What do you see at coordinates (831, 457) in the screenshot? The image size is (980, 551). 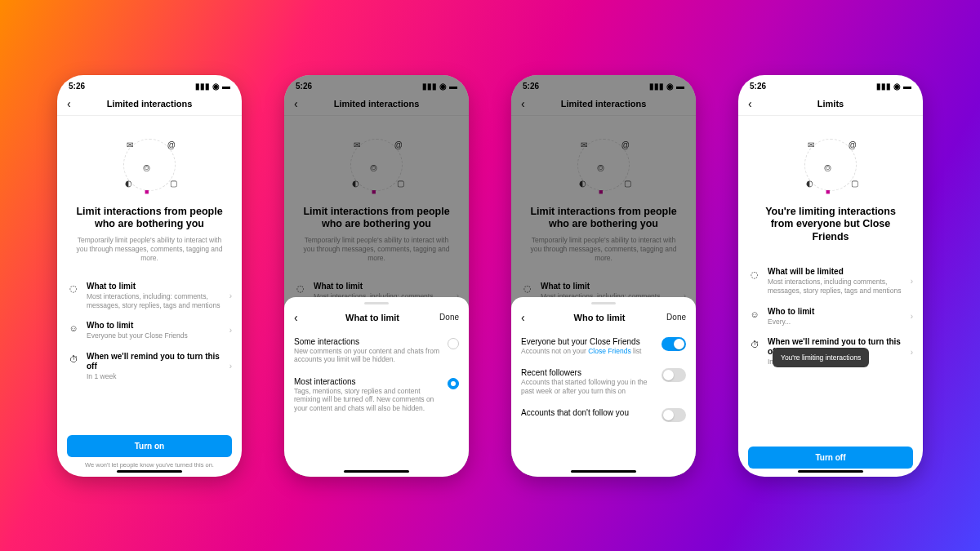 I see `turn-off-button: Turn off` at bounding box center [831, 457].